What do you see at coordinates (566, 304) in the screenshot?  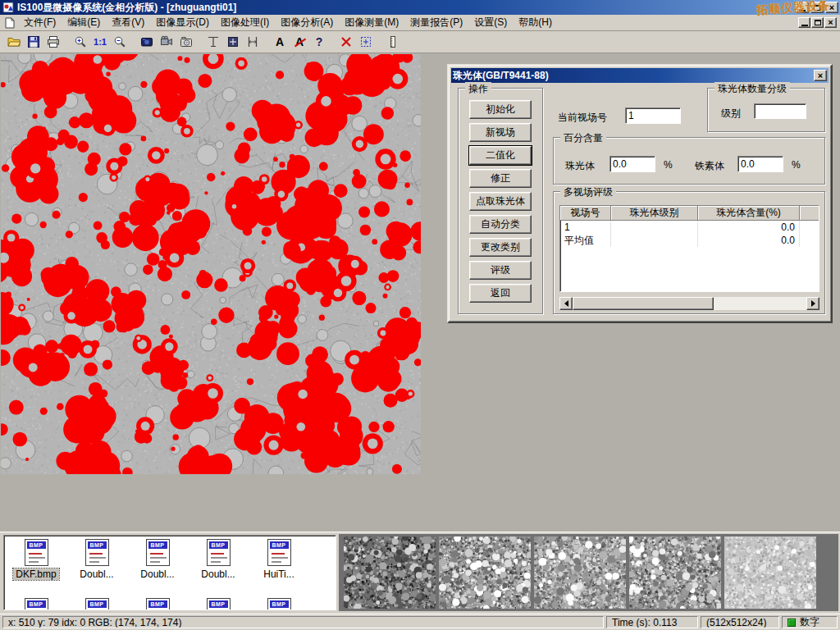 I see `scroll-left-button` at bounding box center [566, 304].